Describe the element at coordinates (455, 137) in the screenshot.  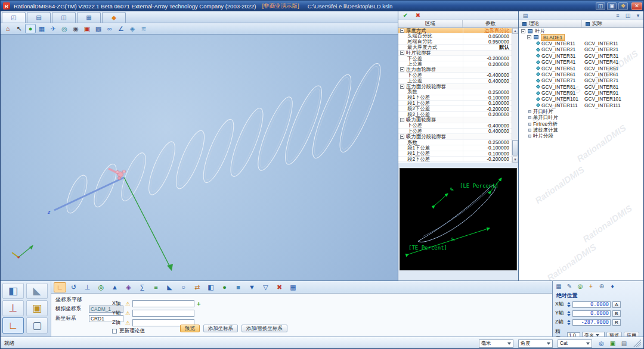
I see `param-row: 吸力面分段轮廓群` at that location.